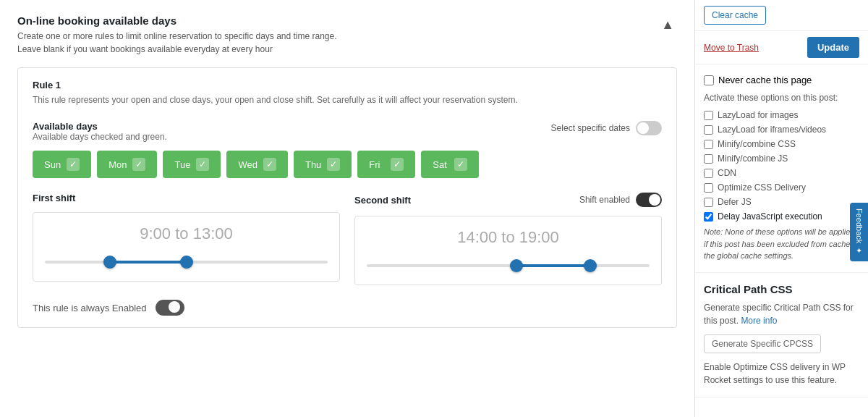  Describe the element at coordinates (187, 234) in the screenshot. I see `first-shift-time: 9:00 to 13:00` at that location.